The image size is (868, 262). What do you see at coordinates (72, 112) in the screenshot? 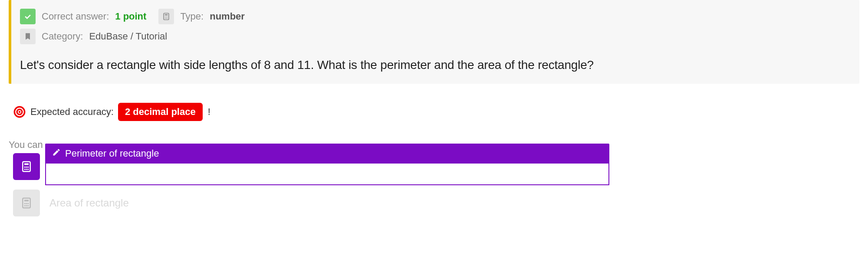
I see `accuracy-label: Expected accuracy:` at bounding box center [72, 112].